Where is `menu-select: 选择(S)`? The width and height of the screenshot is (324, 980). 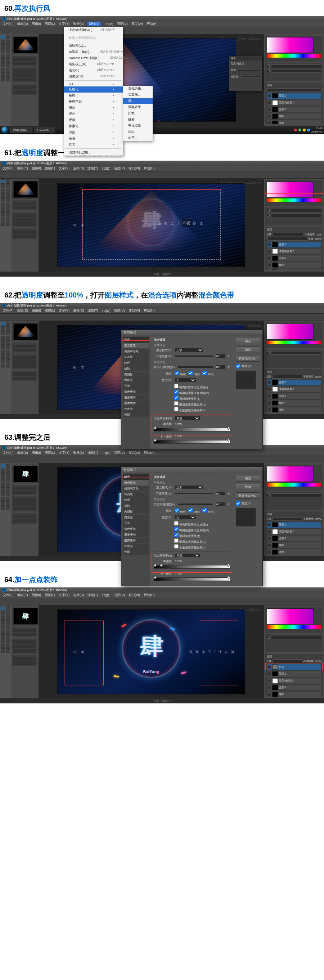 menu-select: 选择(S) is located at coordinates (78, 24).